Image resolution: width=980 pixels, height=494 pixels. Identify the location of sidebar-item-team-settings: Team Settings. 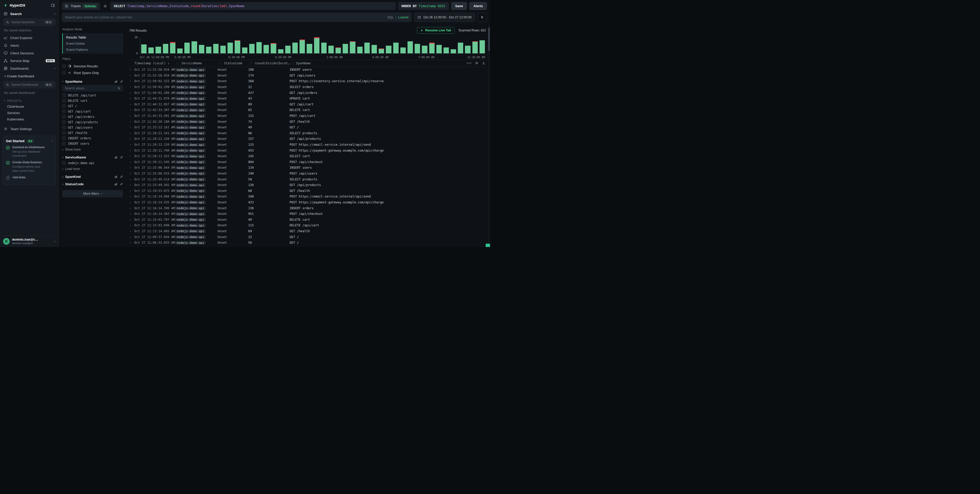
(29, 129).